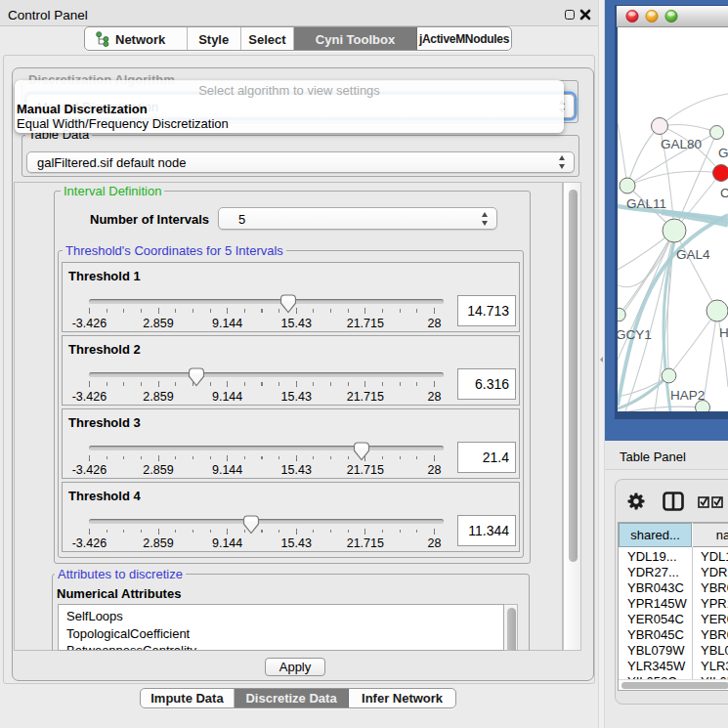 This screenshot has height=728, width=728. Describe the element at coordinates (681, 145) in the screenshot. I see `svg-text: GAL80` at that location.